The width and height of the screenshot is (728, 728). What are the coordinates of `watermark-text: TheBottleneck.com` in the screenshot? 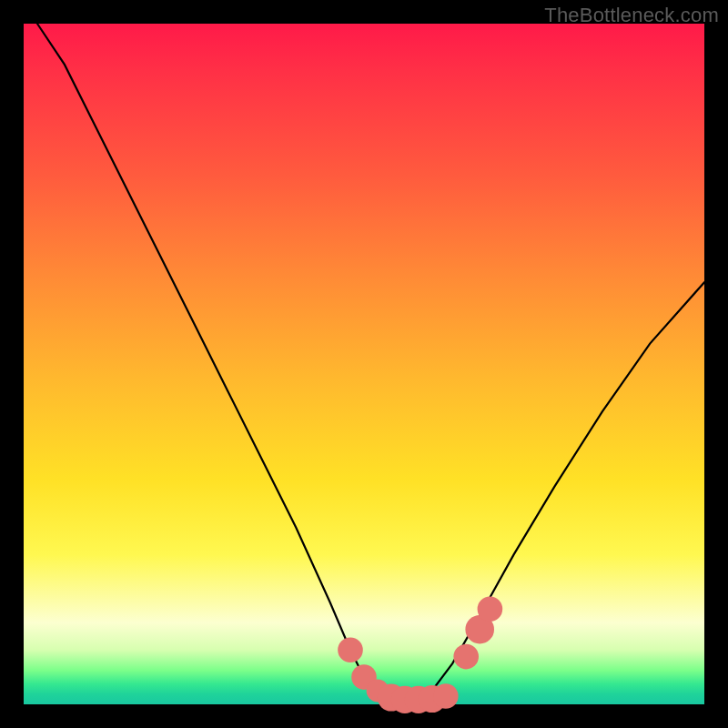 It's located at (632, 15).